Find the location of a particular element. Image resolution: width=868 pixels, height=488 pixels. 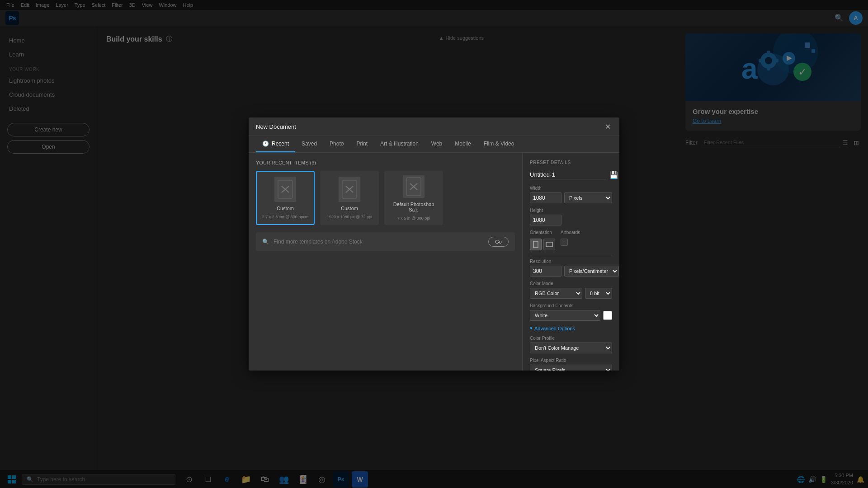

pixel-aspect-section: Pixel Aspect Ratio Square Pixels is located at coordinates (571, 364).